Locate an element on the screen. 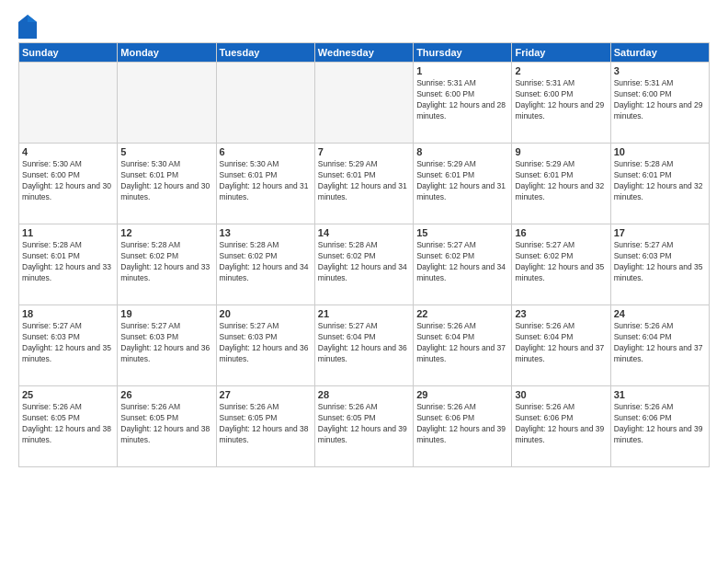  calendar-cell: 20Sunrise: 5:27 AMSunset: 6:03 PMDayligh… is located at coordinates (265, 346).